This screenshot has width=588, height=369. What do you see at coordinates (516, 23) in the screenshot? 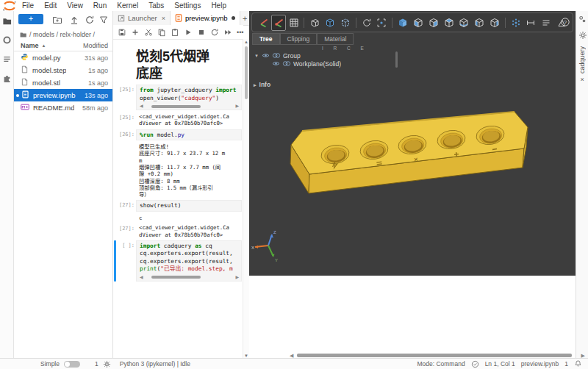
I see `explode-button` at bounding box center [516, 23].